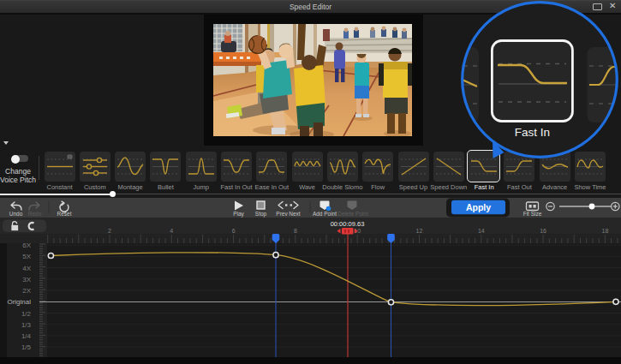 The width and height of the screenshot is (621, 364). What do you see at coordinates (282, 214) in the screenshot?
I see `svg-text: Prev` at bounding box center [282, 214].